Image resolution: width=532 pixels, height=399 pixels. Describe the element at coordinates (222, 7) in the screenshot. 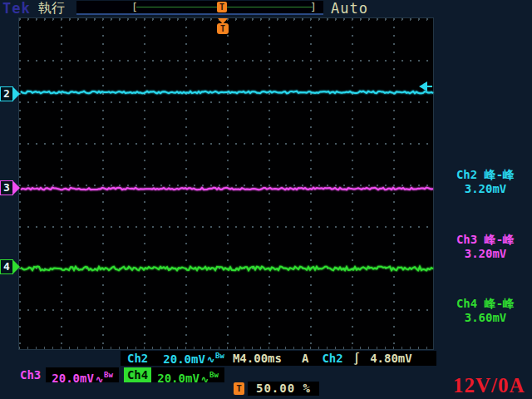

I see `trigger-position-mini-icon: T` at that location.